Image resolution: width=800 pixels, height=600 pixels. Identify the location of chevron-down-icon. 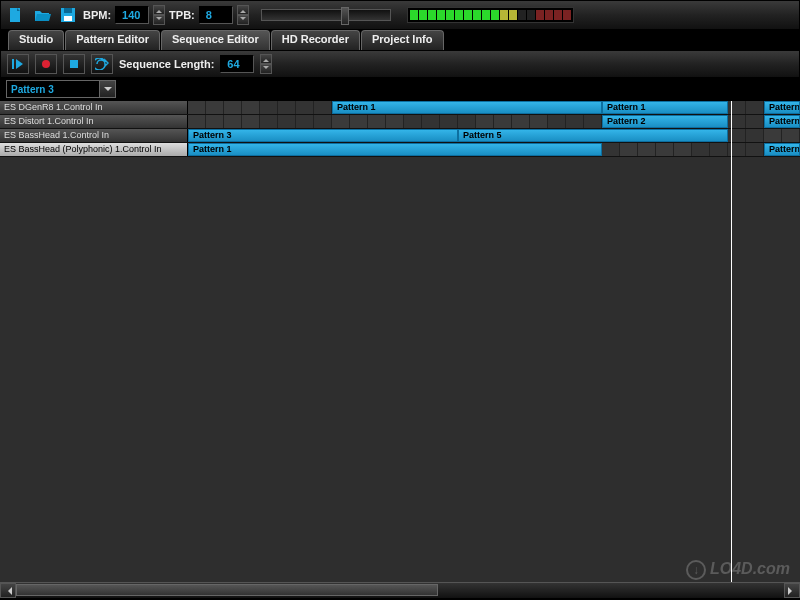
(107, 89).